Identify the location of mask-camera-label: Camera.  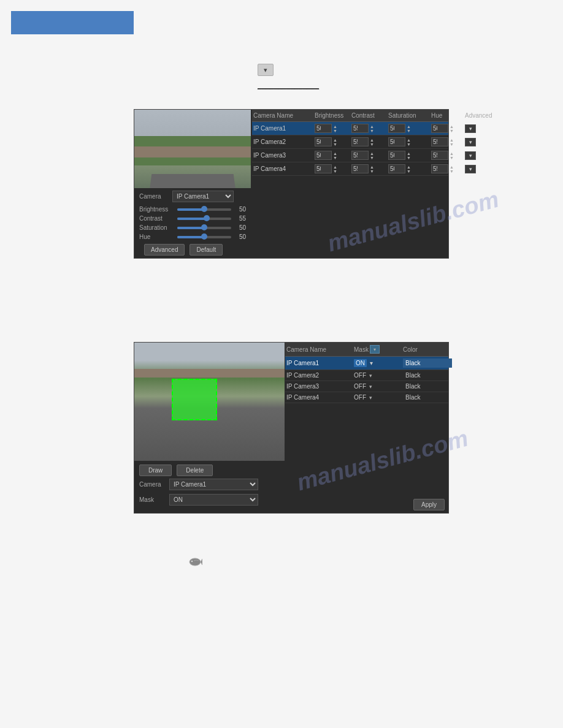
(153, 484).